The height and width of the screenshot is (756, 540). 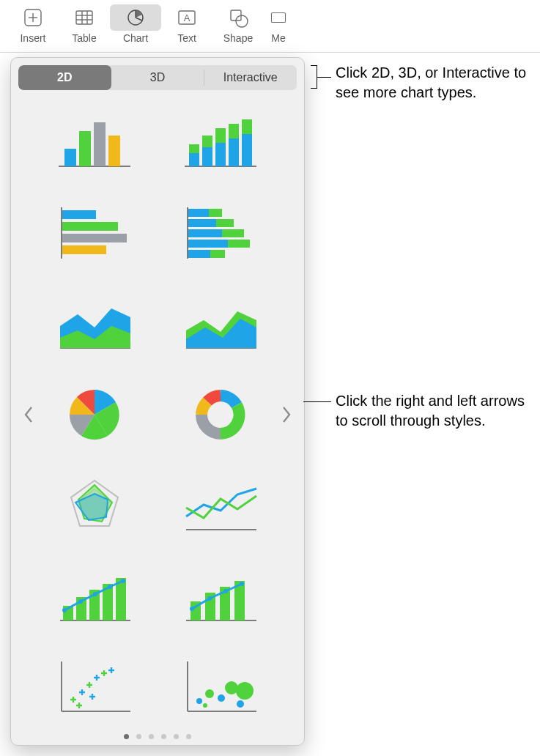 What do you see at coordinates (221, 142) in the screenshot?
I see `chart-option-bar-vertical-stacked` at bounding box center [221, 142].